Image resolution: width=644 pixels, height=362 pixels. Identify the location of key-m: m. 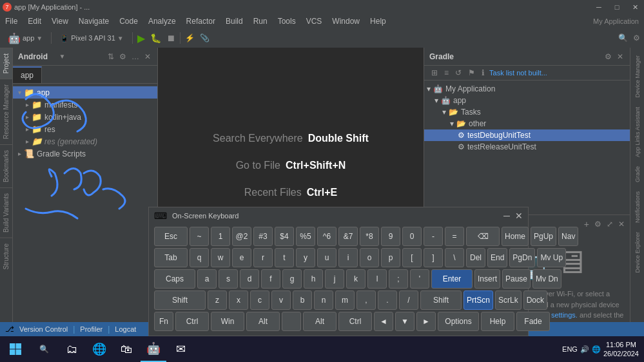
(345, 300).